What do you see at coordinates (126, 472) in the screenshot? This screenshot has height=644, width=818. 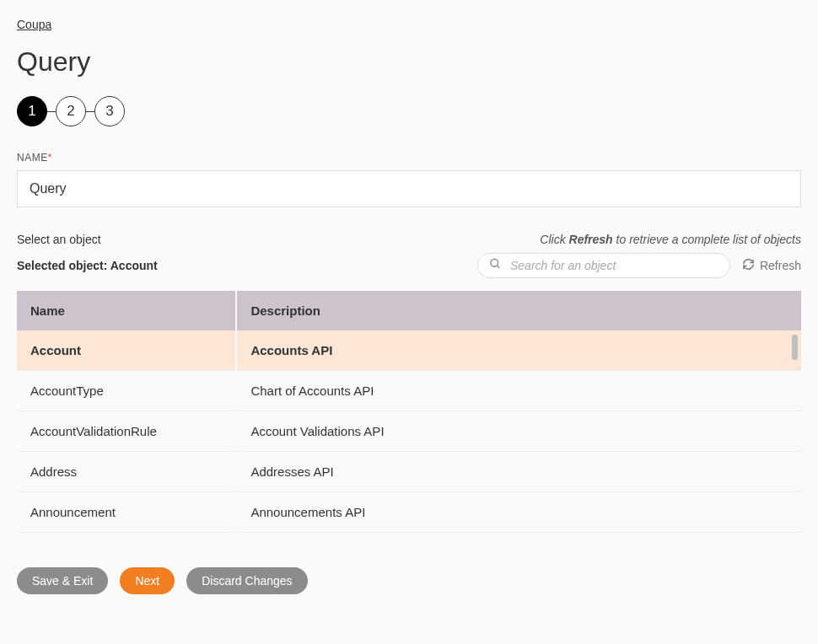 I see `cell-name: Address` at bounding box center [126, 472].